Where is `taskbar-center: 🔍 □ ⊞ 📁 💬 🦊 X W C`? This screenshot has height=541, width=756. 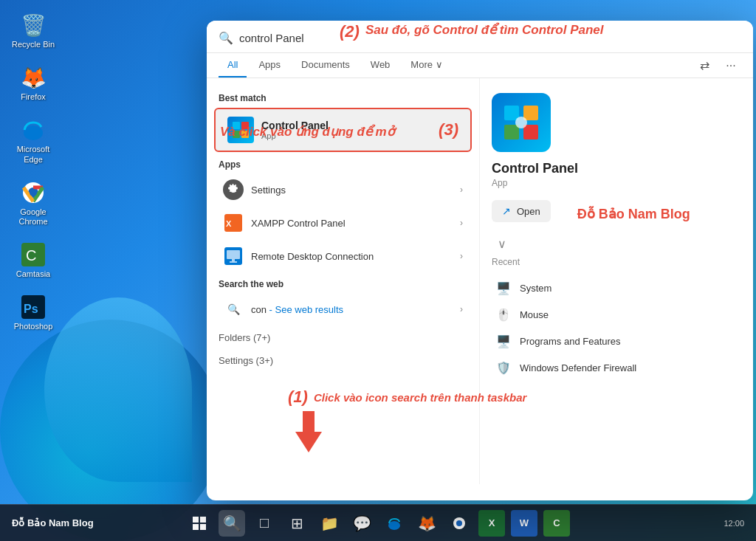
taskbar-center: 🔍 □ ⊞ 📁 💬 🦊 X W C is located at coordinates (378, 523).